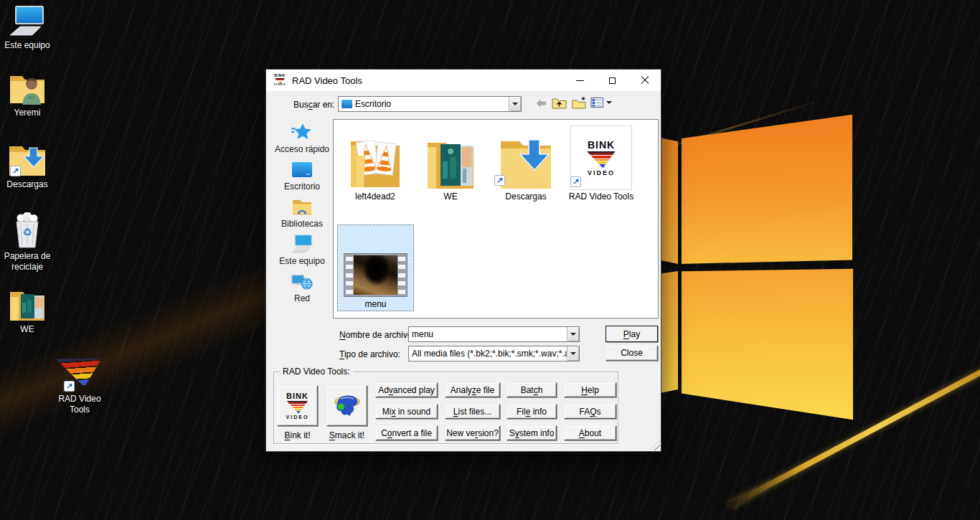 This screenshot has height=520, width=980. Describe the element at coordinates (601, 103) in the screenshot. I see `view-menu-button` at that location.